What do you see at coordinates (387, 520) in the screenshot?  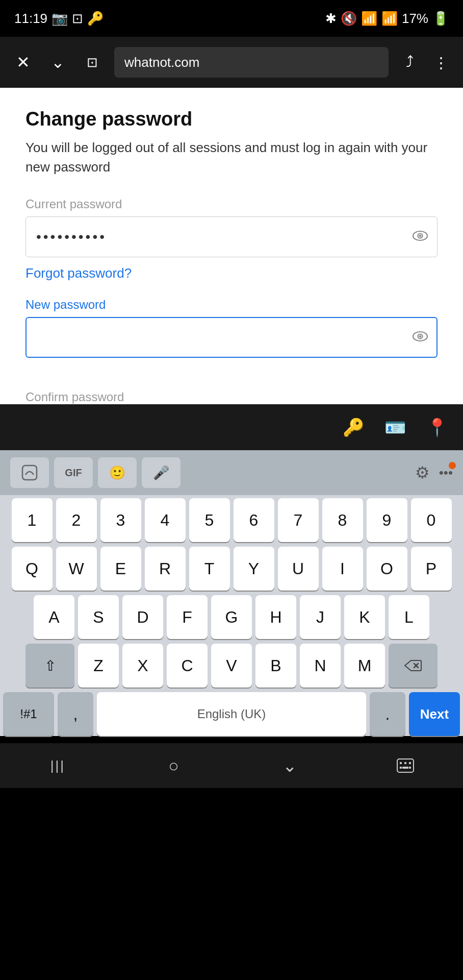 I see `key-9: 9` at bounding box center [387, 520].